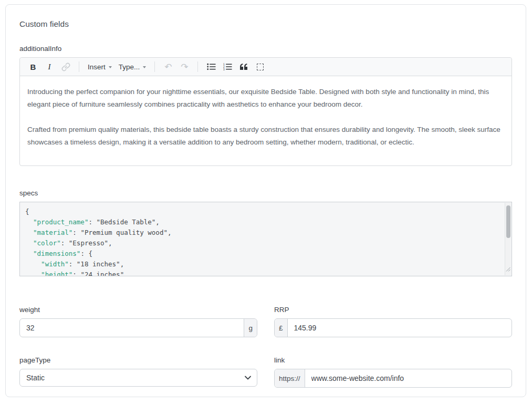 The width and height of the screenshot is (532, 404). What do you see at coordinates (211, 67) in the screenshot?
I see `bullet-list-button` at bounding box center [211, 67].